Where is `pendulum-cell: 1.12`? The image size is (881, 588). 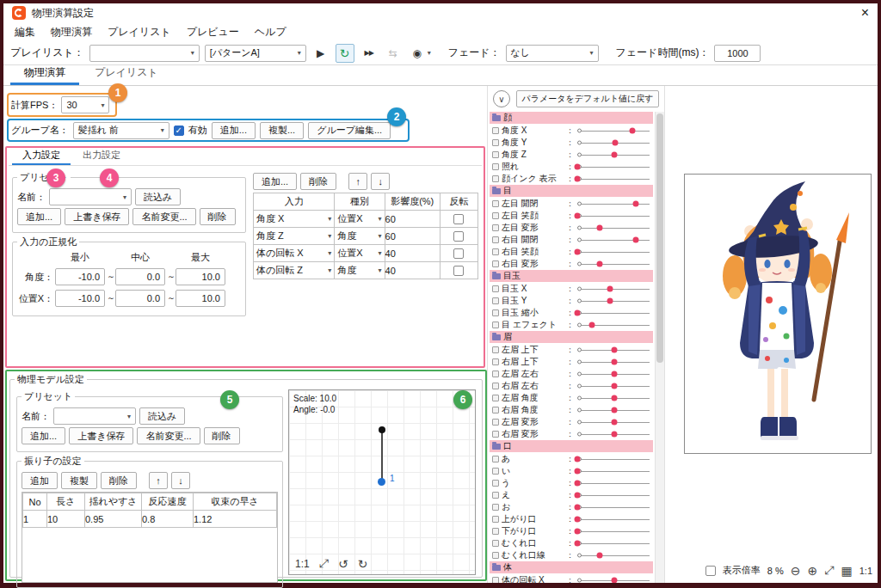 pendulum-cell: 1.12 is located at coordinates (236, 519).